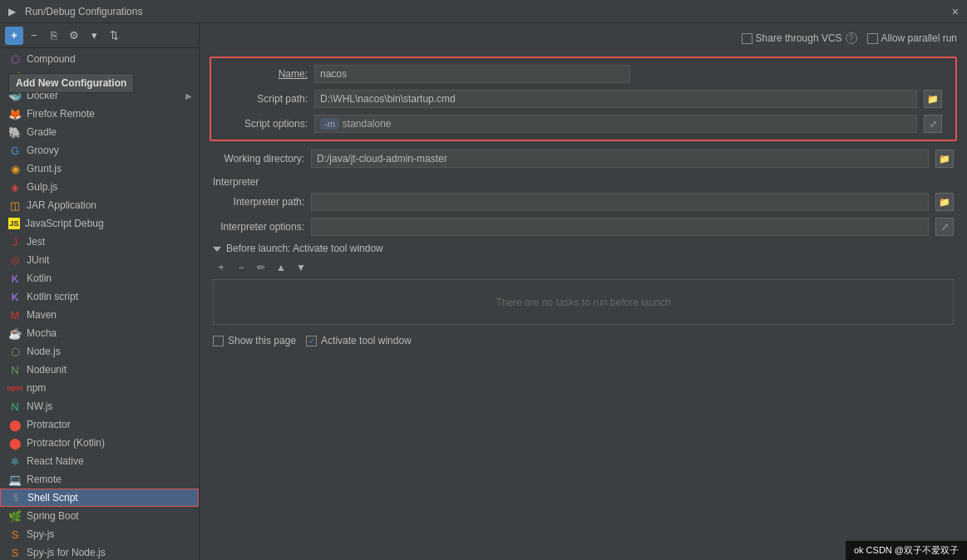  I want to click on settings-button: ⚙, so click(74, 36).